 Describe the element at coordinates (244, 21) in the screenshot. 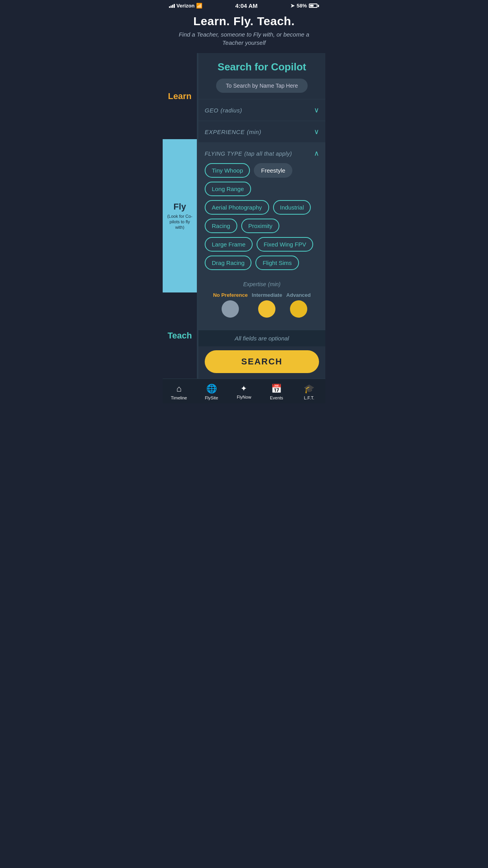

I see `app-title: Learn. Fly. Teach.` at that location.